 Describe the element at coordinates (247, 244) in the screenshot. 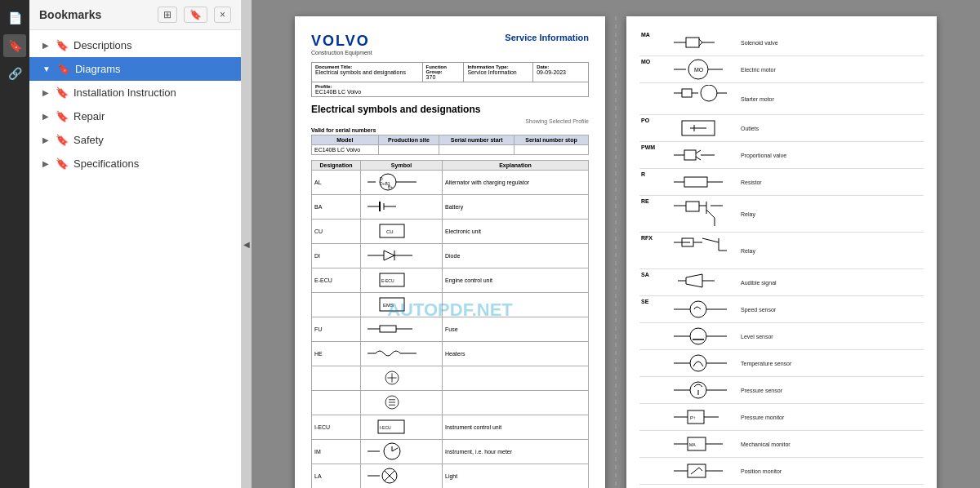

I see `collapse-handle: ◀` at that location.